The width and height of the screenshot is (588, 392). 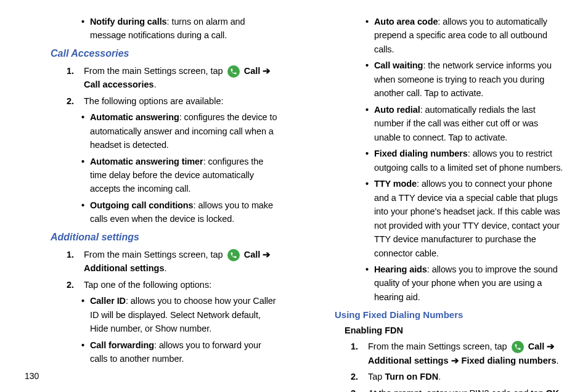 I want to click on list-item: Hearing aids: allows you to improve the …, so click(x=465, y=284).